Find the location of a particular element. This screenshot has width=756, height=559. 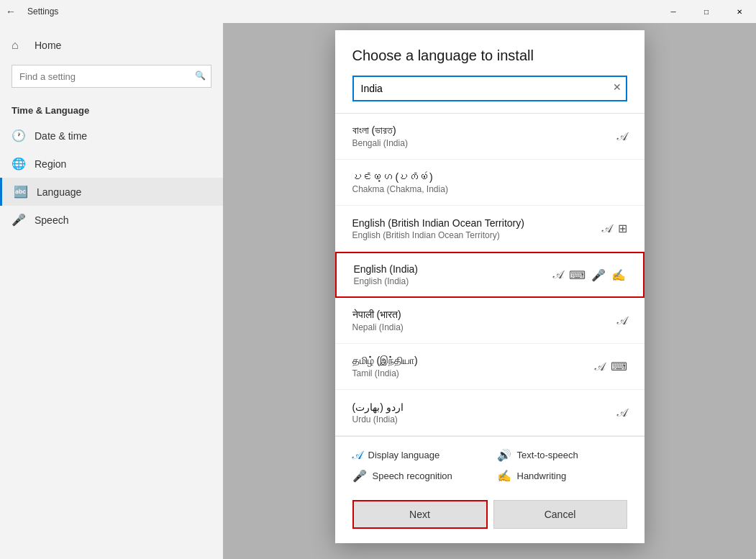

chakma-native: 𑄌𑄋𑄴𑄟𑄳𑄦 (𑄌𑄇𑄴𑄟𑄧) is located at coordinates (490, 177).